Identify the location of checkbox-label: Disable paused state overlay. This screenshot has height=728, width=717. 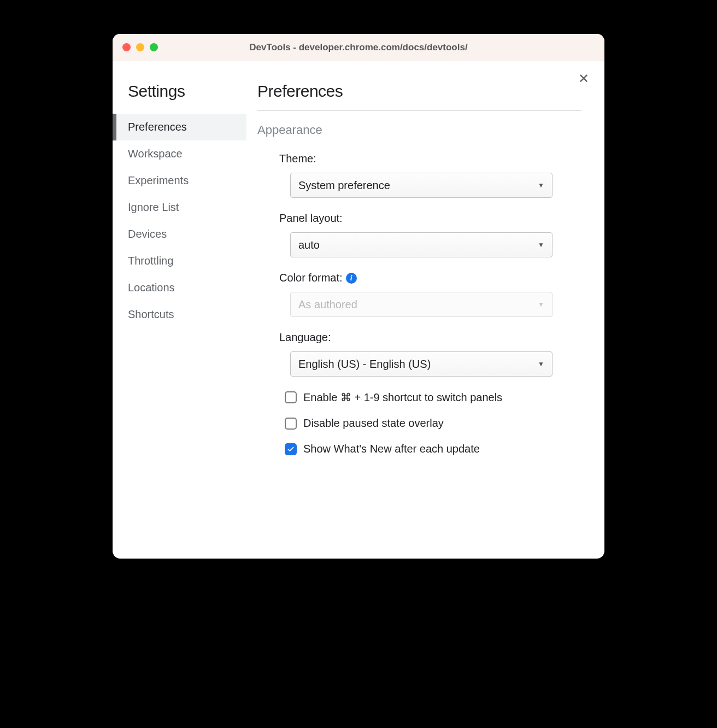
(374, 423).